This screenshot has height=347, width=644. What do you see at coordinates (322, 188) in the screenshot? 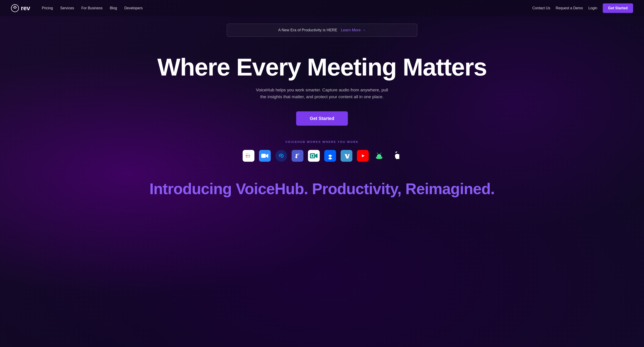
I see `bottom-tagline-section: Introducing VoiceHub. Productivity, Reim…` at bounding box center [322, 188].